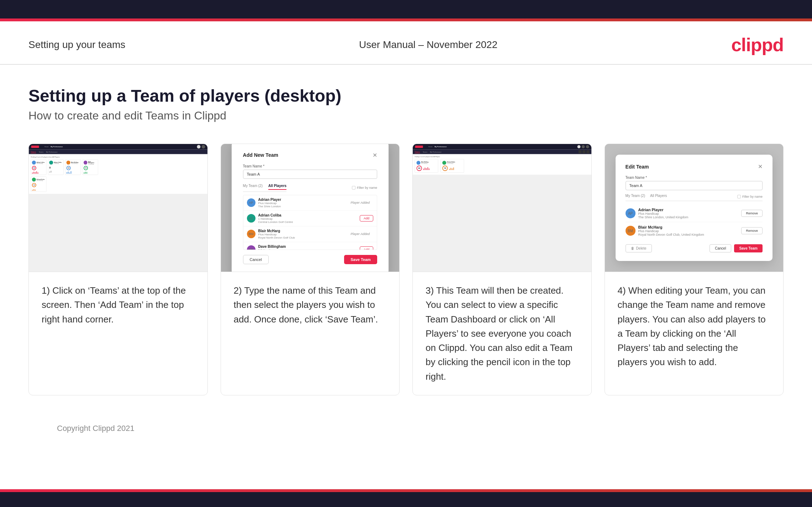 This screenshot has height=507, width=812. Describe the element at coordinates (502, 208) in the screenshot. I see `screenshot-3: Home My Performance Players Teams My Per…` at that location.